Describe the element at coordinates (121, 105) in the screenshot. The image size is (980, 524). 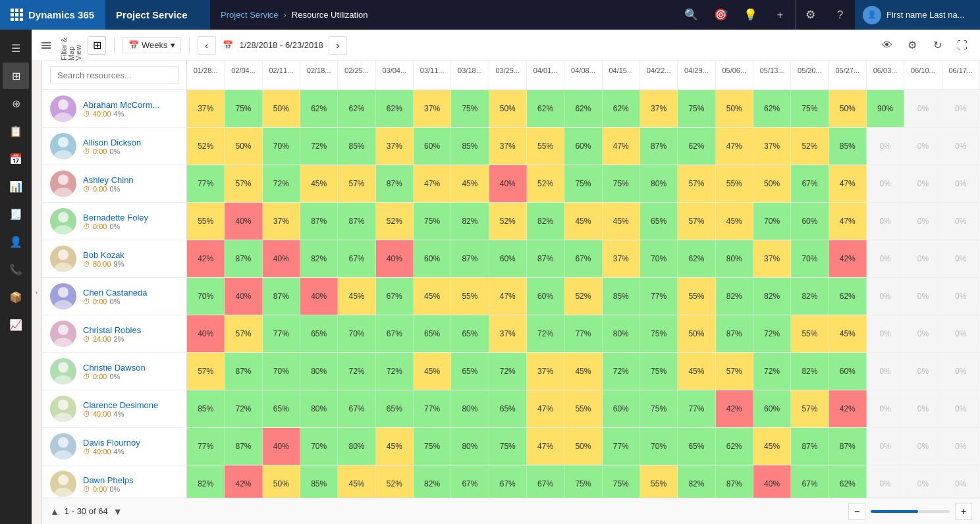
I see `resource-name: Abraham McCorm...` at that location.